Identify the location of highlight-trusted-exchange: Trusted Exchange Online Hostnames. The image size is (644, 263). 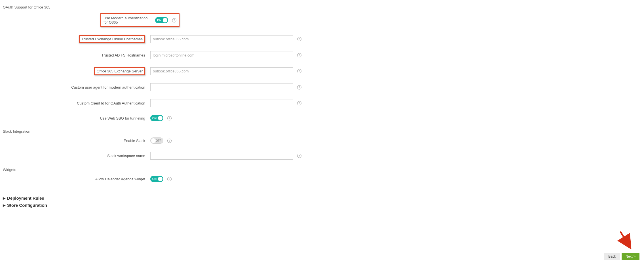
(112, 39).